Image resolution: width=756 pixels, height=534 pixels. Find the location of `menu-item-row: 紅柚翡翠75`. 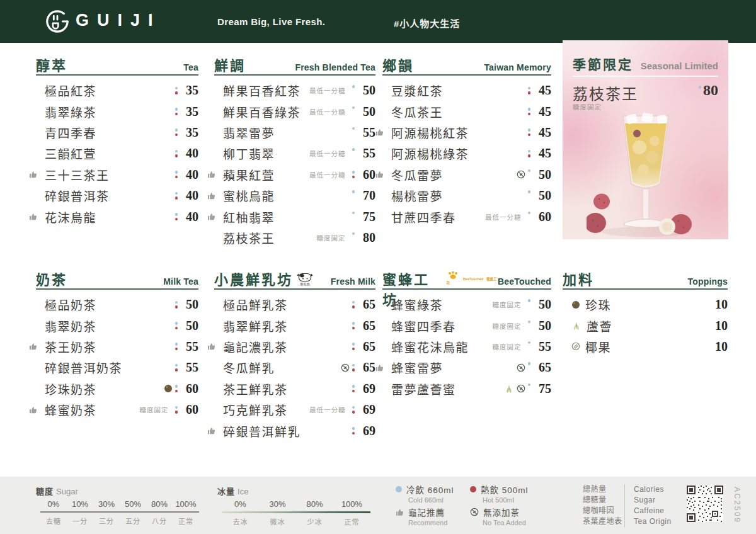

menu-item-row: 紅柚翡翠75 is located at coordinates (295, 217).